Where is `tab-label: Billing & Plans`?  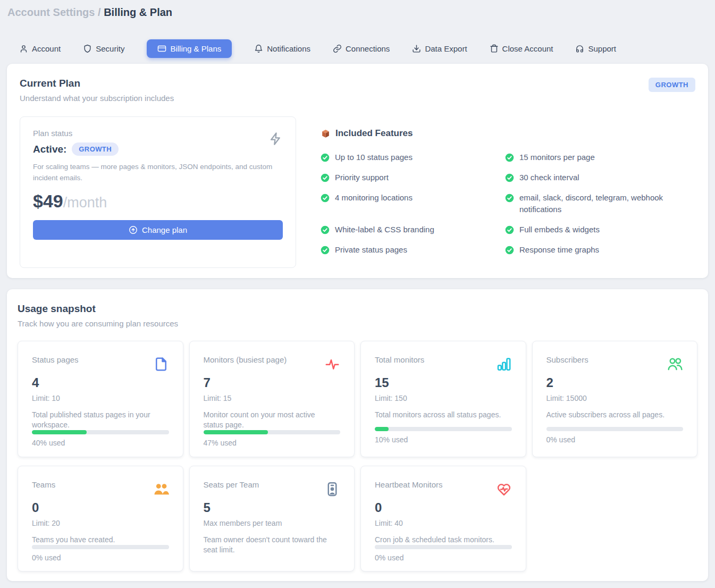 tab-label: Billing & Plans is located at coordinates (196, 49).